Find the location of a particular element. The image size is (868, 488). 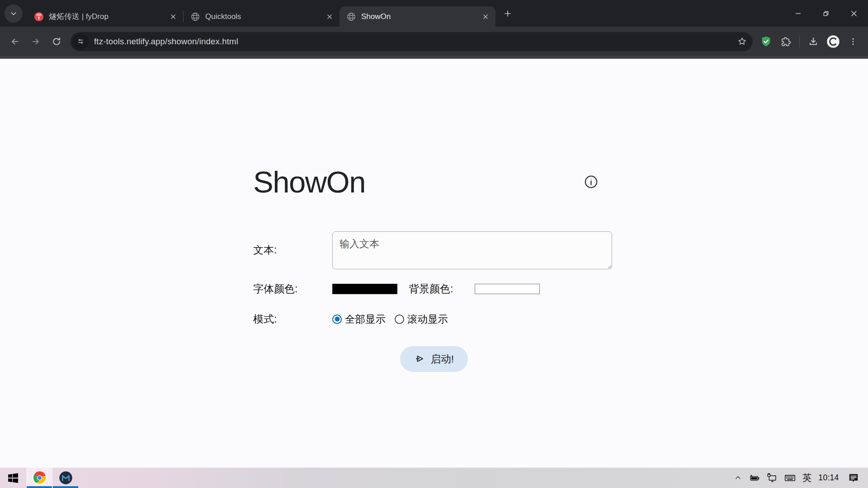

tab-title: Quicktools is located at coordinates (262, 17).